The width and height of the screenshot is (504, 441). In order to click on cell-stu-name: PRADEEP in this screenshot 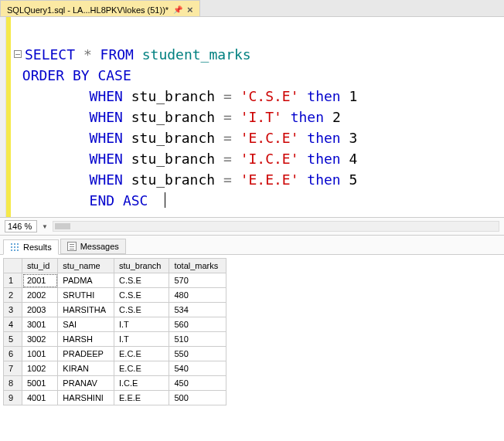, I will do `click(87, 354)`.